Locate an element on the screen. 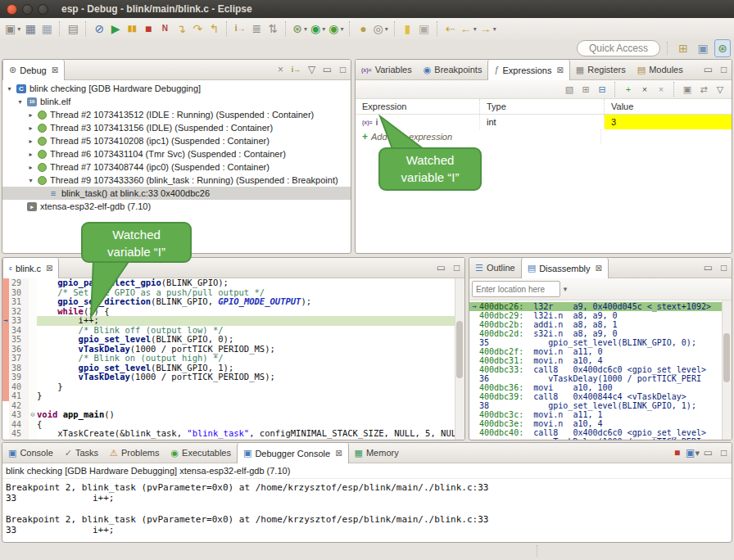  disassembly-line: →400dbc26: l32r a9, 0x400d045c <_stext+1… is located at coordinates (600, 306).